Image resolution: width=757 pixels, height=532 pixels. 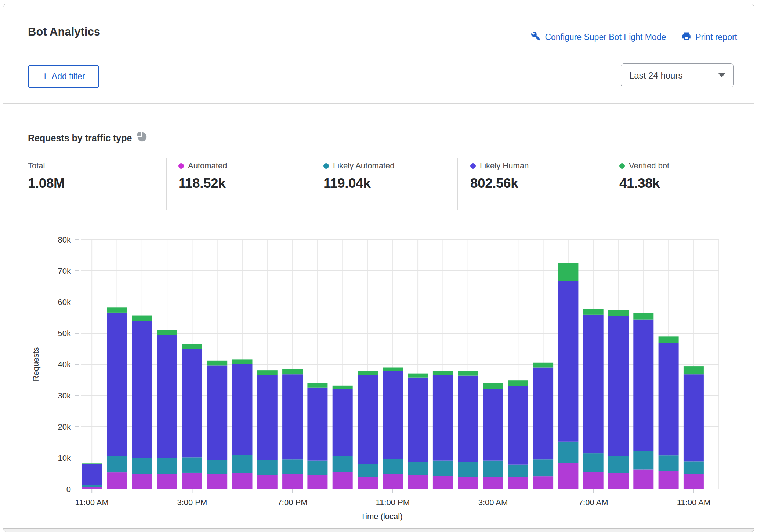 I want to click on stat-automated-label: Automated, so click(x=207, y=166).